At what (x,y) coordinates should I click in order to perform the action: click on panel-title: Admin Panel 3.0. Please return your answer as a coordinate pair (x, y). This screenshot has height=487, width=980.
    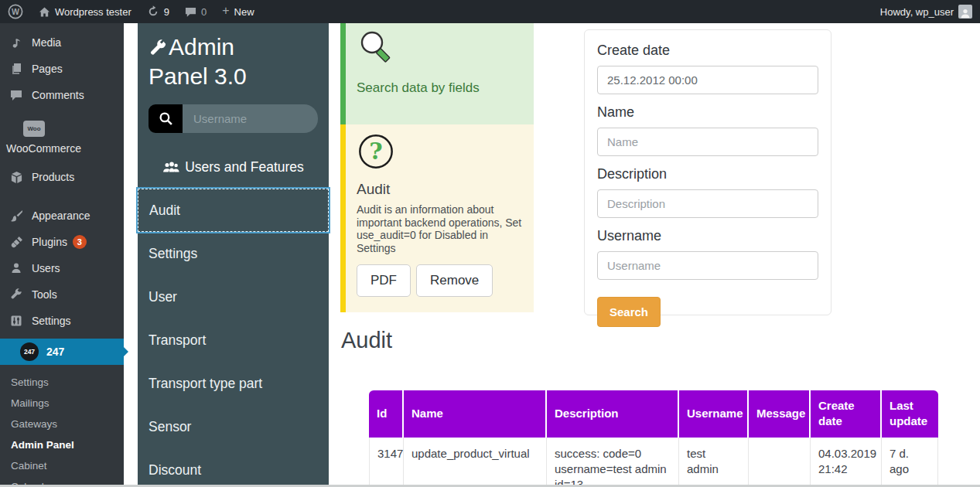
    Looking at the image, I should click on (213, 57).